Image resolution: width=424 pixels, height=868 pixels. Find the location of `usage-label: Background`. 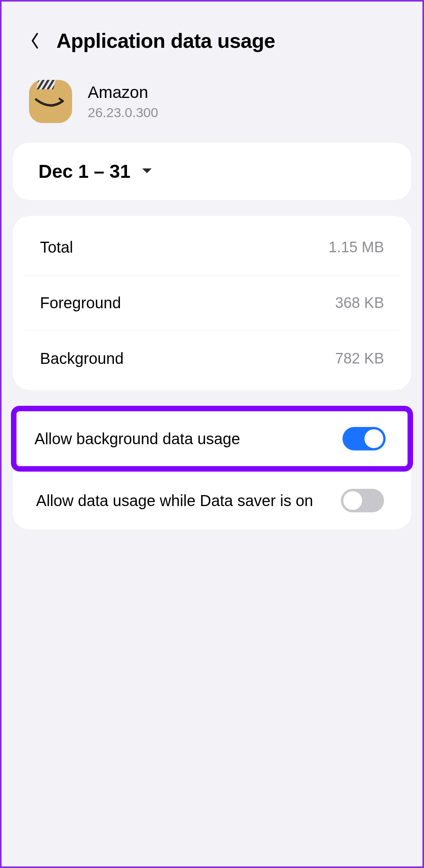

usage-label: Background is located at coordinates (82, 359).